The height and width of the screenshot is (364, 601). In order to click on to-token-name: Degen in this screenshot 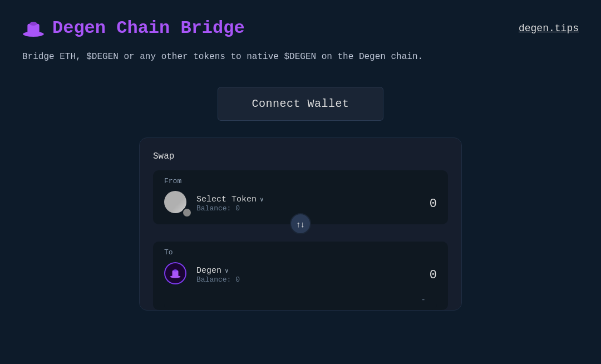, I will do `click(209, 270)`.